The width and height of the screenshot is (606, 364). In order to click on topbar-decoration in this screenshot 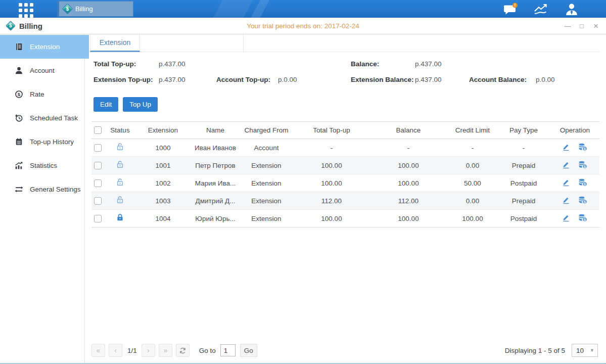, I will do `click(260, 9)`.